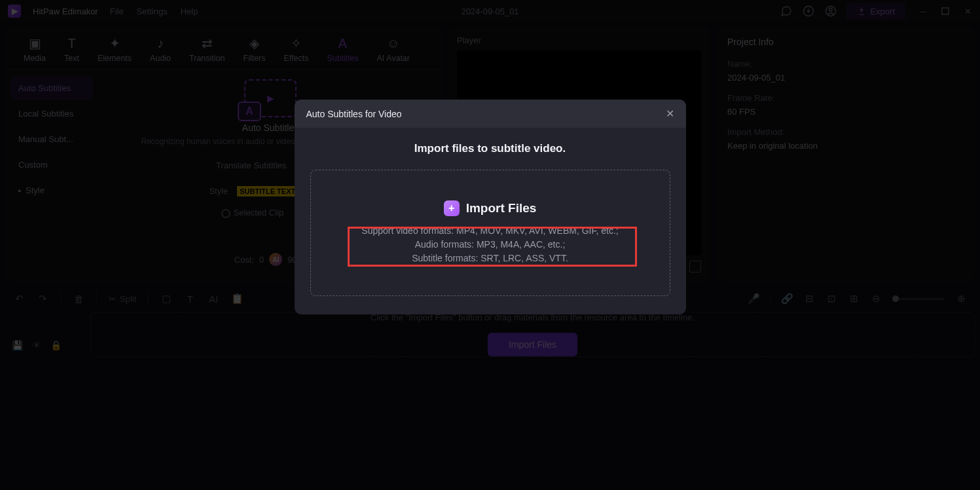 Image resolution: width=980 pixels, height=490 pixels. What do you see at coordinates (490, 258) in the screenshot?
I see `formats-subtitle: Subtitle formats: SRT, LRC, ASS, VTT.` at bounding box center [490, 258].